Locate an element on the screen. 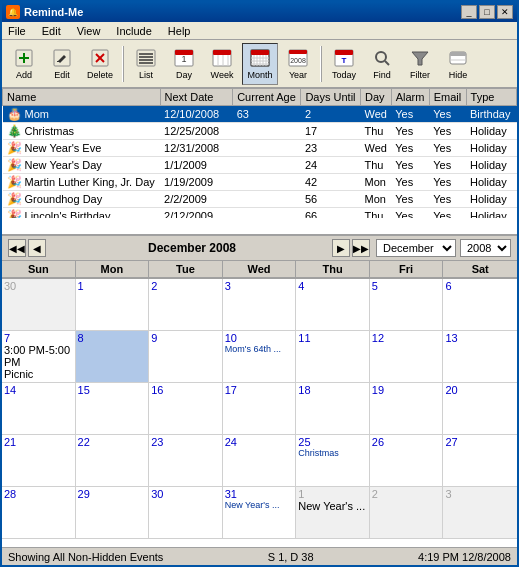  find-button: Find is located at coordinates (382, 64).